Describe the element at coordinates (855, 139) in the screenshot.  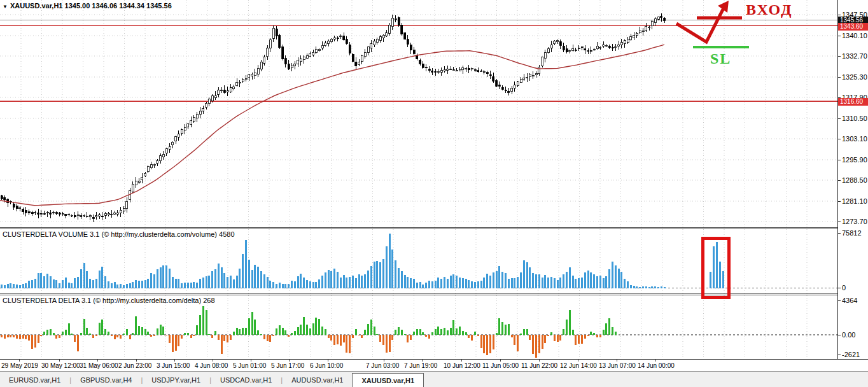
I see `price-tick-label: 1303.10` at that location.